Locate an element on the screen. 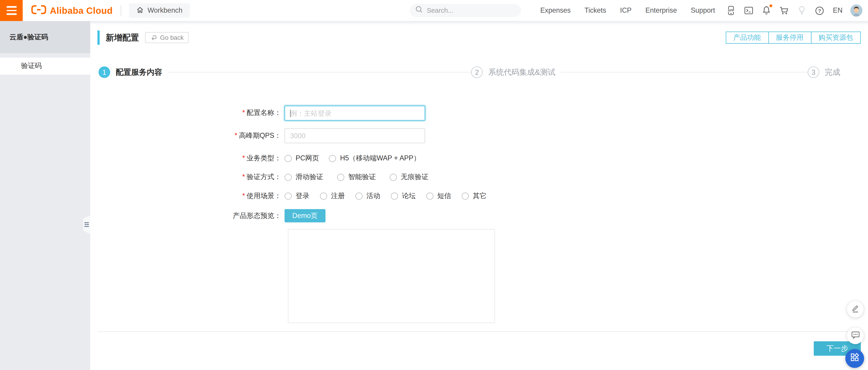  business-type-options: PC网页 H5（移动端WAP + APP） is located at coordinates (352, 159).